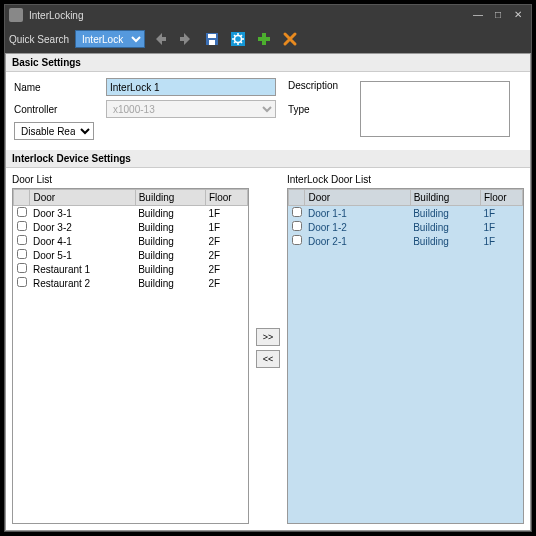  What do you see at coordinates (268, 359) in the screenshot?
I see `move-left-button: <<` at bounding box center [268, 359].